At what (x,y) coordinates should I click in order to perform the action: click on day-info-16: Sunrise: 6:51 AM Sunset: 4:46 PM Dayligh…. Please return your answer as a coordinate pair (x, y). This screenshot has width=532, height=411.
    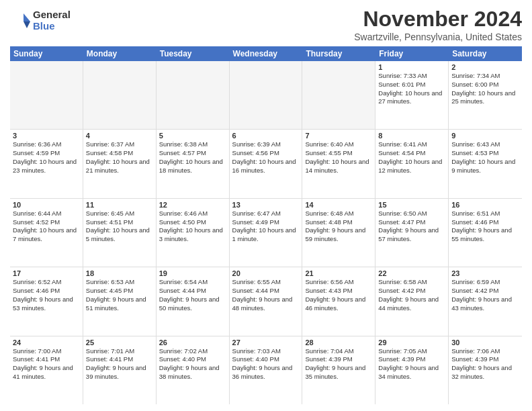
    Looking at the image, I should click on (485, 227).